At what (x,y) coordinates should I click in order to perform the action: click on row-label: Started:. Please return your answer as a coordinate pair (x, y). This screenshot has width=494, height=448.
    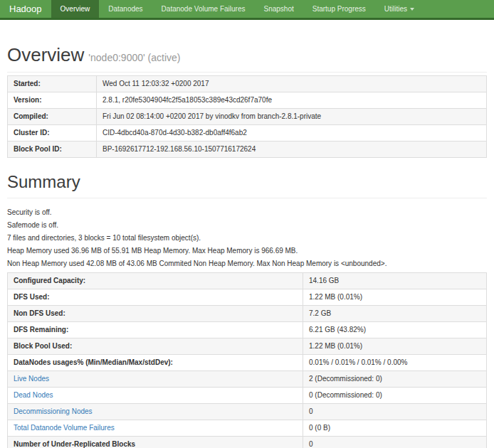
    Looking at the image, I should click on (53, 84).